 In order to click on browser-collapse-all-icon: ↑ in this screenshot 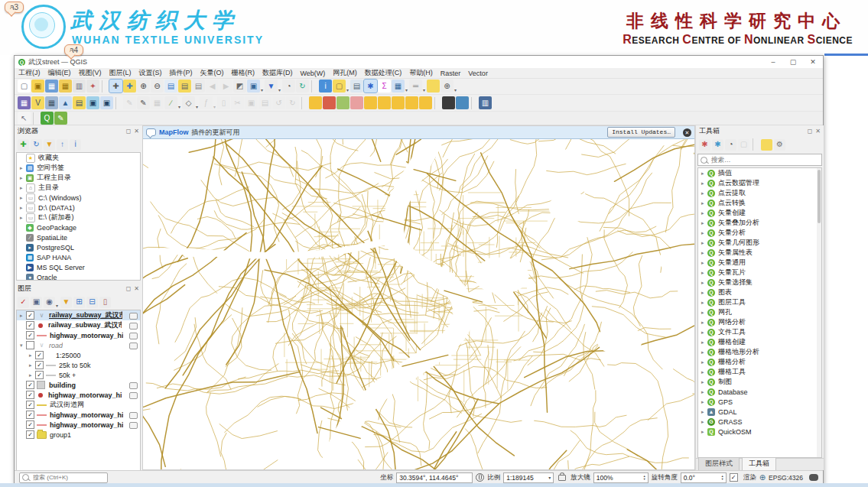, I will do `click(63, 145)`.